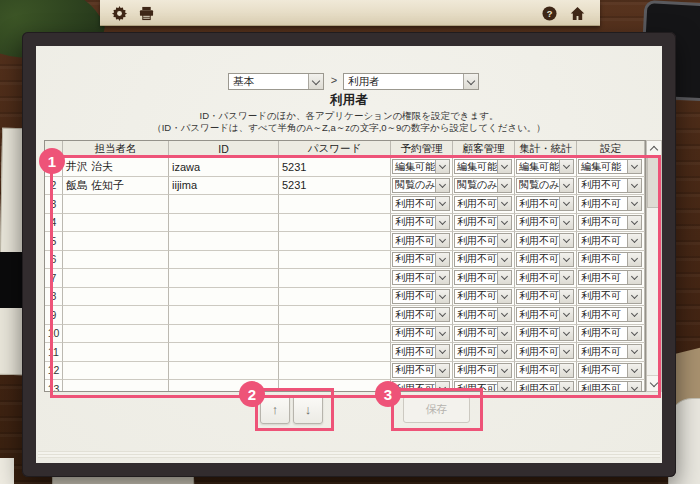  What do you see at coordinates (549, 13) in the screenshot?
I see `help-icon: ?` at bounding box center [549, 13].